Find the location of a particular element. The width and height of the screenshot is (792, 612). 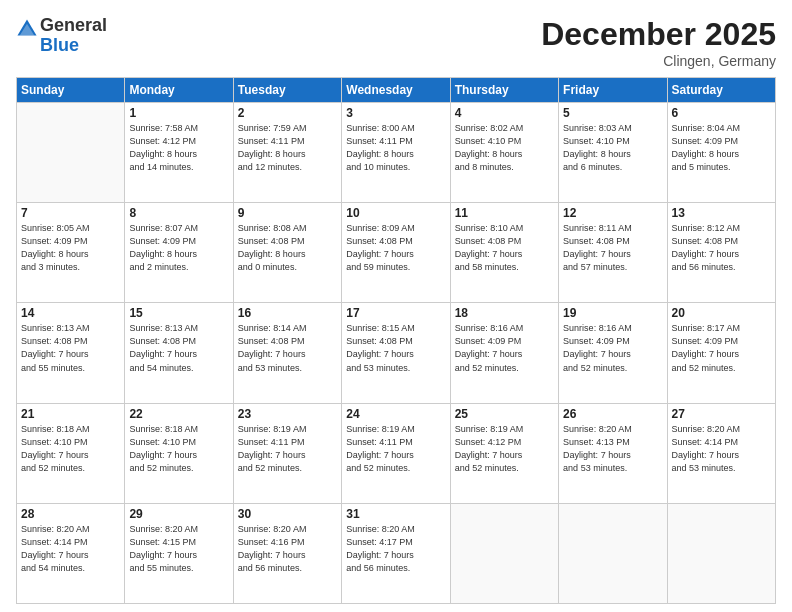

calendar-cell: 28Sunrise: 8:20 AM Sunset: 4:14 PM Dayli… is located at coordinates (71, 553).